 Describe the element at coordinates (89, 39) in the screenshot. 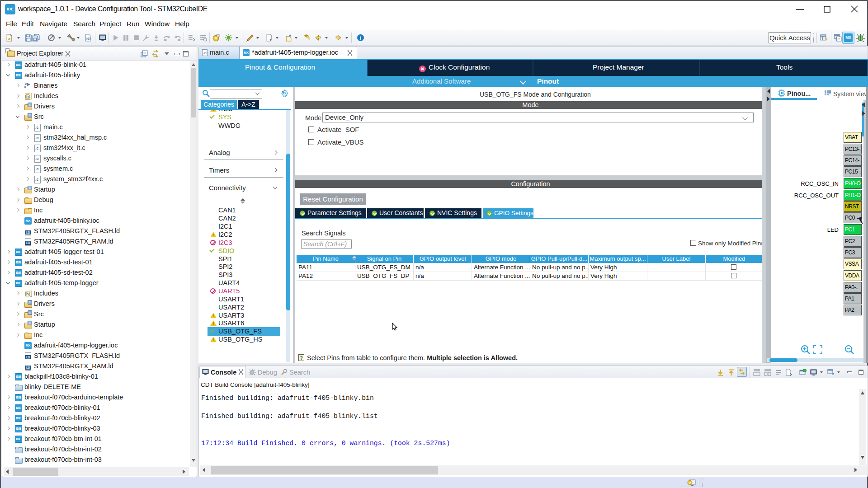

I see `svg-text: 010` at that location.